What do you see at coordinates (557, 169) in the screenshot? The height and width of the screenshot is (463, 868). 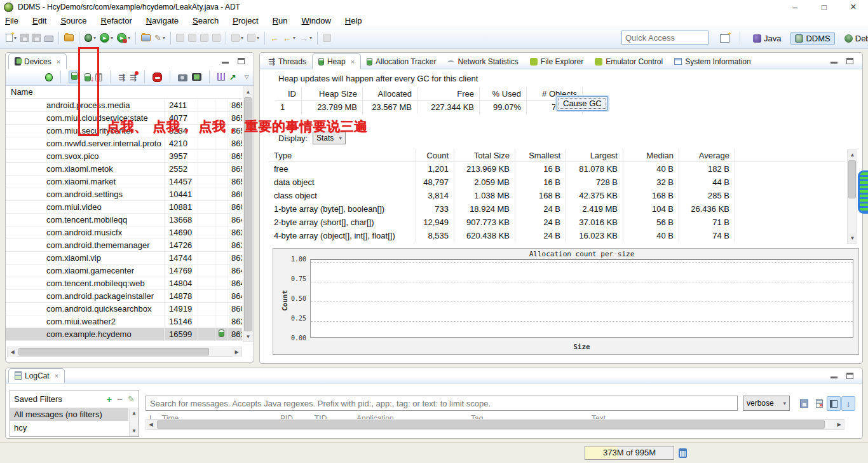 I see `stats-row: free1,201213.969 KB16 B81.078 KB40 B182 …` at bounding box center [557, 169].